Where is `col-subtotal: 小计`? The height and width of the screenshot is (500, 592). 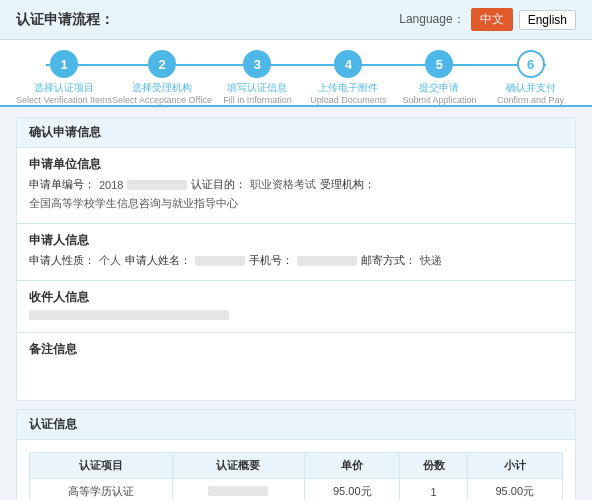
col-subtotal: 小计 is located at coordinates (514, 466).